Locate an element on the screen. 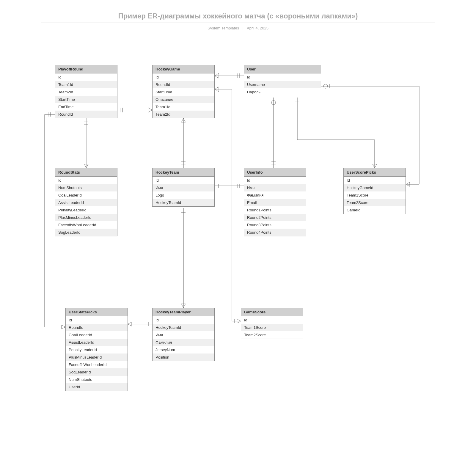 The height and width of the screenshot is (476, 476). entity-field: Round3Points is located at coordinates (275, 225).